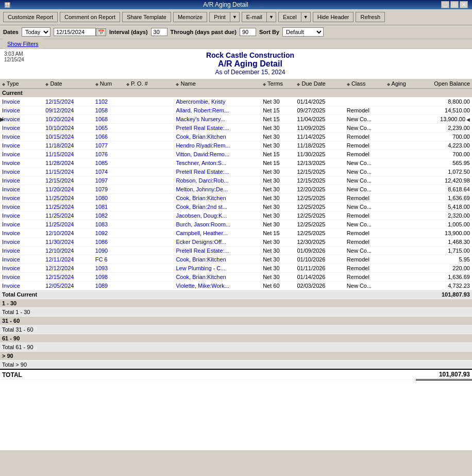  Describe the element at coordinates (90, 17) in the screenshot. I see `comment-on-report-button: Comment on Report` at that location.